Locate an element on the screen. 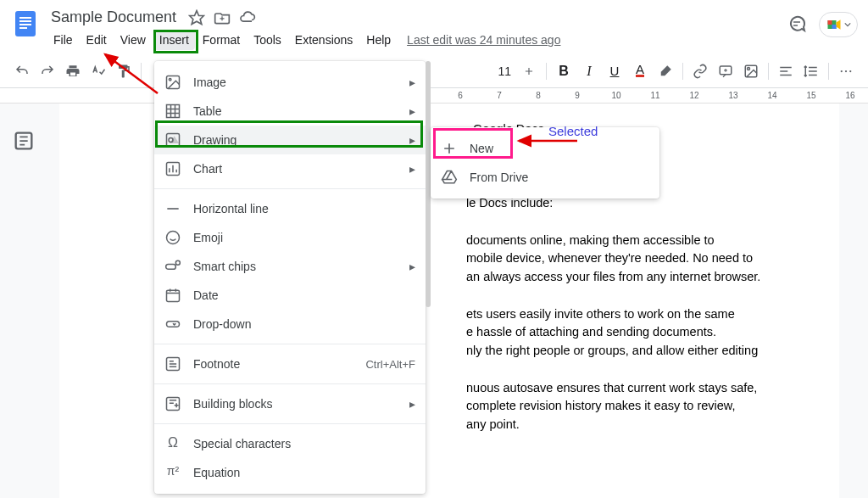 The height and width of the screenshot is (498, 868). comment-history-icon is located at coordinates (797, 25).